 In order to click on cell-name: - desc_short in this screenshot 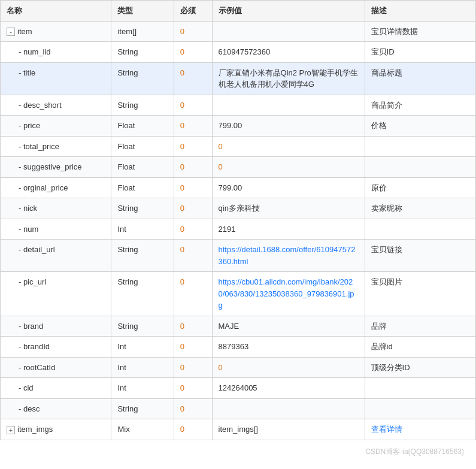, I will do `click(56, 105)`.